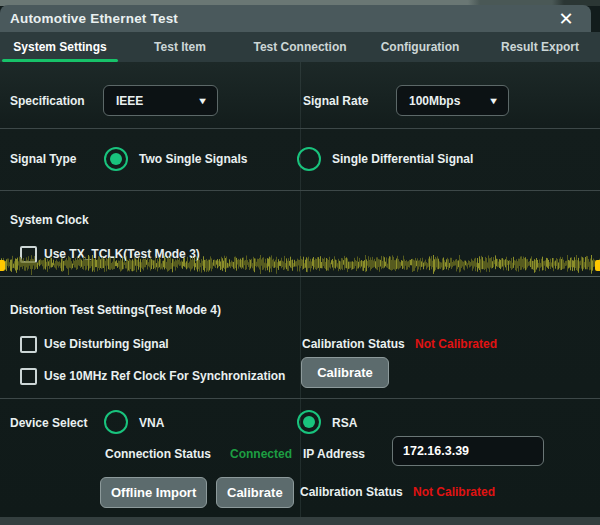 The image size is (600, 525). What do you see at coordinates (89, 18) in the screenshot?
I see `dialog-title: Automotive Ethernet Test` at bounding box center [89, 18].